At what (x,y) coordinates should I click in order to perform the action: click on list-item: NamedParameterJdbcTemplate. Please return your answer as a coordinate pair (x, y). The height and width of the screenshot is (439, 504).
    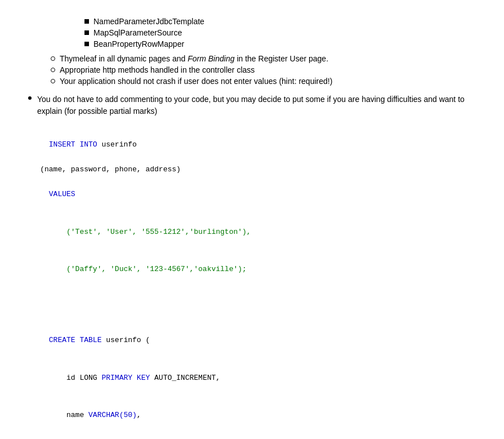
    Looking at the image, I should click on (286, 21).